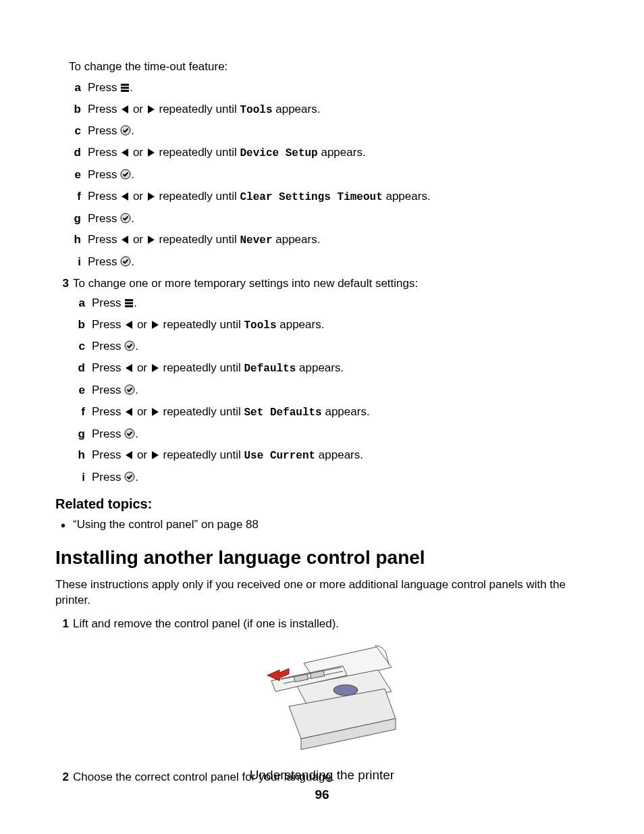 The image size is (644, 834). What do you see at coordinates (322, 558) in the screenshot?
I see `section-heading: Installing another language control pane…` at bounding box center [322, 558].